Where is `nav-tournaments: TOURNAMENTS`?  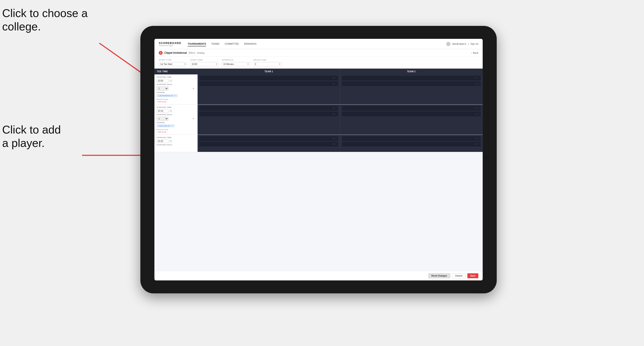
nav-tournaments: TOURNAMENTS is located at coordinates (197, 44).